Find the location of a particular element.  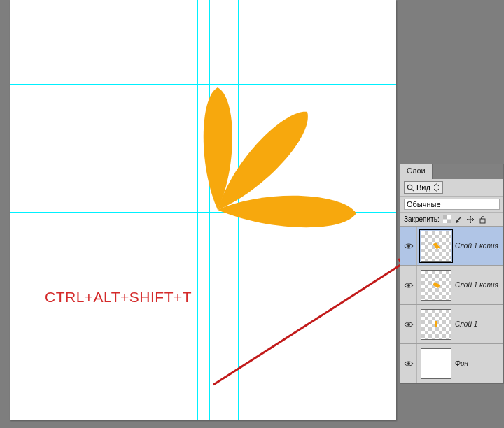

layer-item: Фон is located at coordinates (452, 364).